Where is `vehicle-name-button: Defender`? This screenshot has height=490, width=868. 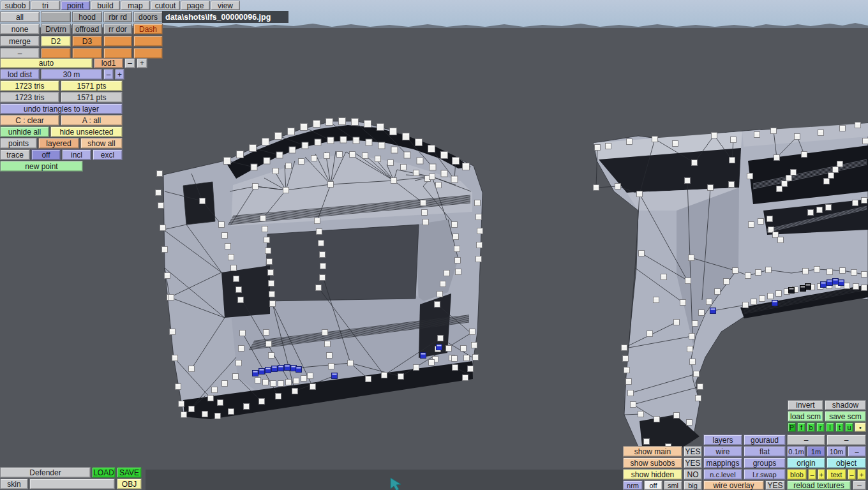 vehicle-name-button: Defender is located at coordinates (45, 472).